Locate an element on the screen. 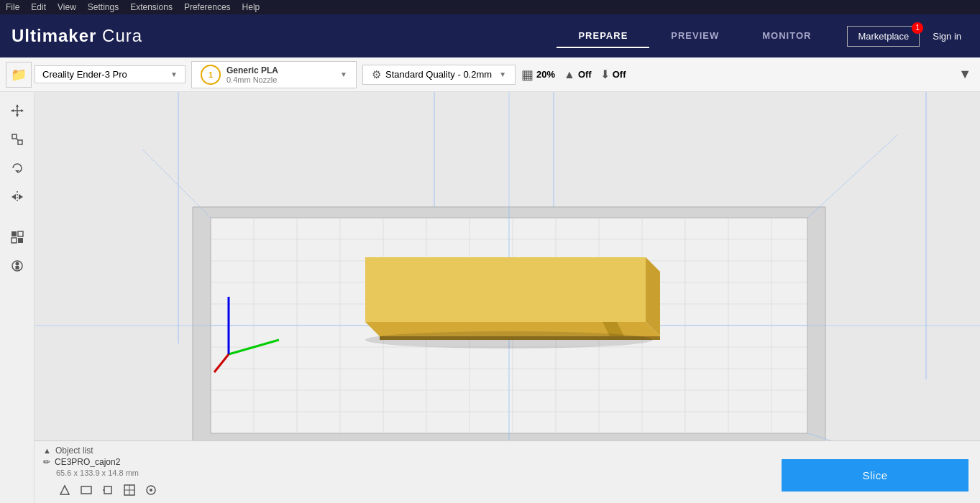 The width and height of the screenshot is (980, 503). infill-icon: ▦ is located at coordinates (528, 75).